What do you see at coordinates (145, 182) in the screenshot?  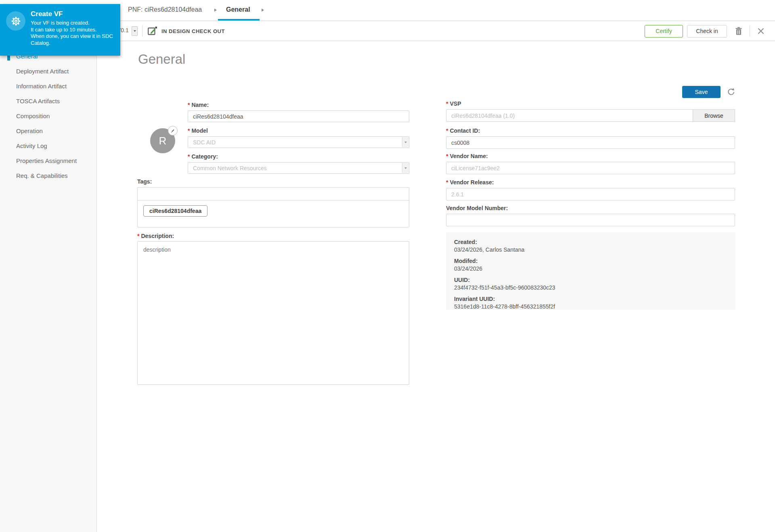 I see `tags-label: Tags:` at bounding box center [145, 182].